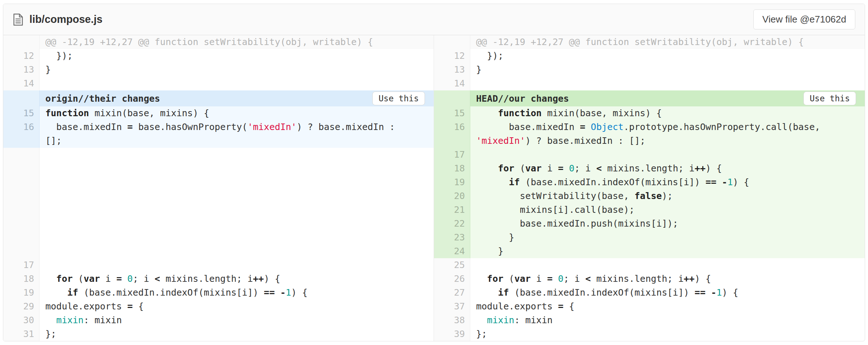 Image resolution: width=868 pixels, height=345 pixels. I want to click on code-text: base.mixedIn.push(mixins[i]);, so click(654, 224).